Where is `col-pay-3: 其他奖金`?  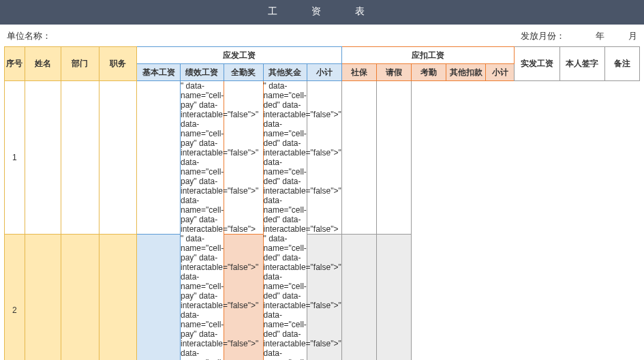
col-pay-3: 其他奖金 is located at coordinates (285, 72).